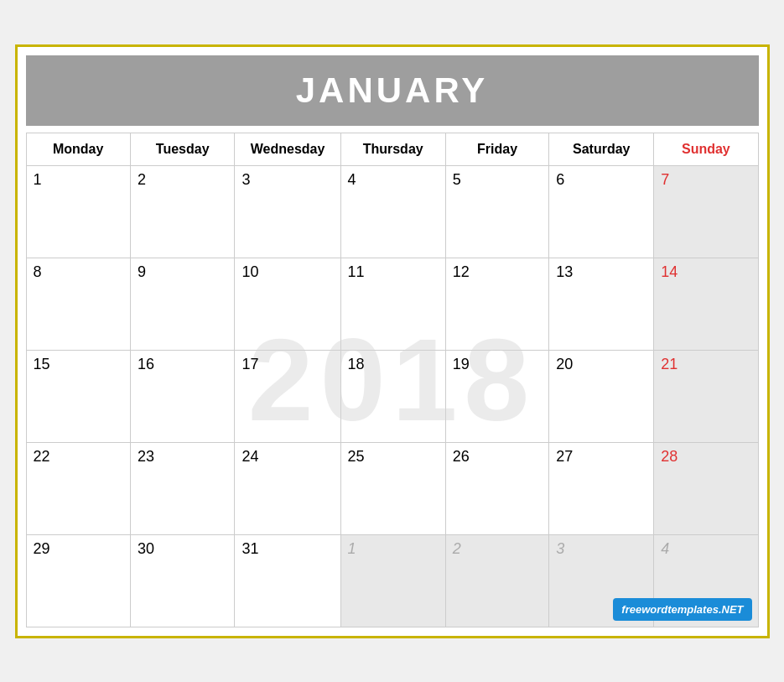 Image resolution: width=784 pixels, height=682 pixels. What do you see at coordinates (706, 149) in the screenshot?
I see `header-sunday: Sunday` at bounding box center [706, 149].